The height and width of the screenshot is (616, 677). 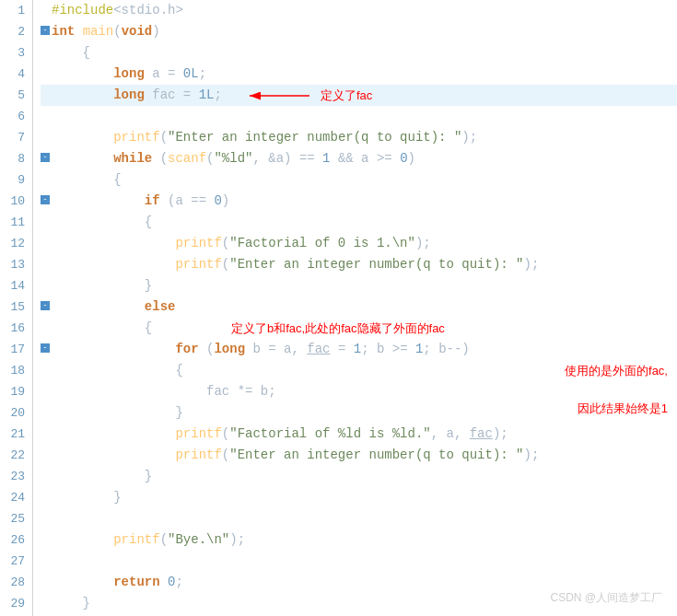 I want to click on code-line-23: }, so click(x=359, y=477).